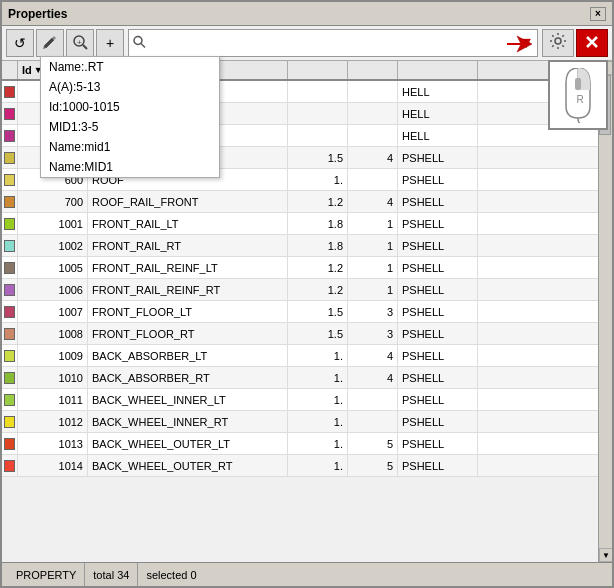 This screenshot has width=614, height=588. Describe the element at coordinates (188, 268) in the screenshot. I see `name-cell: FRONT_RAIL_REINF_LT` at that location.